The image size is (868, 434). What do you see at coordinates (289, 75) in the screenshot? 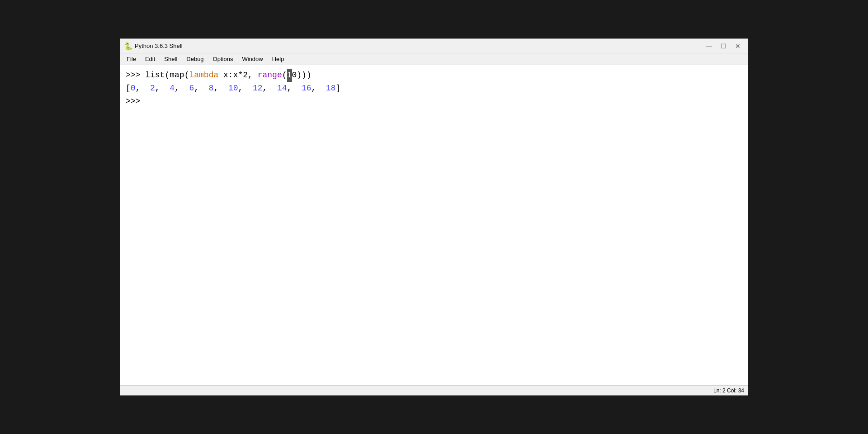
I see `cursor: 1` at bounding box center [289, 75].